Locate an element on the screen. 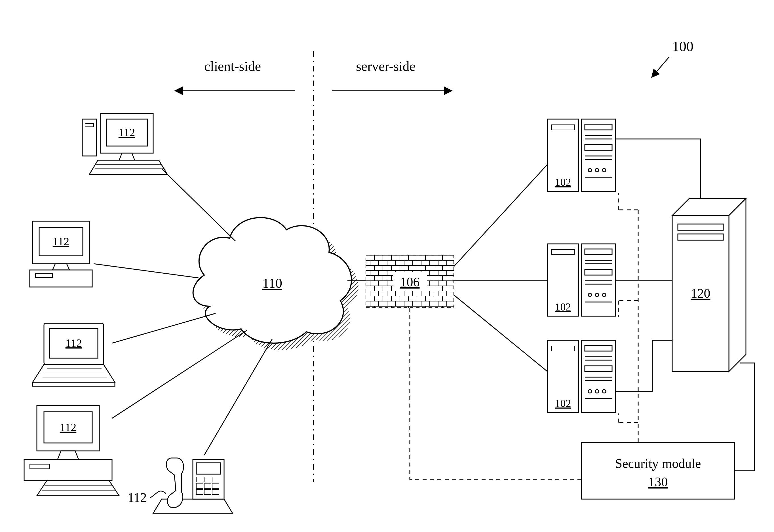 The height and width of the screenshot is (532, 774). server-120-label: 120 is located at coordinates (701, 293).